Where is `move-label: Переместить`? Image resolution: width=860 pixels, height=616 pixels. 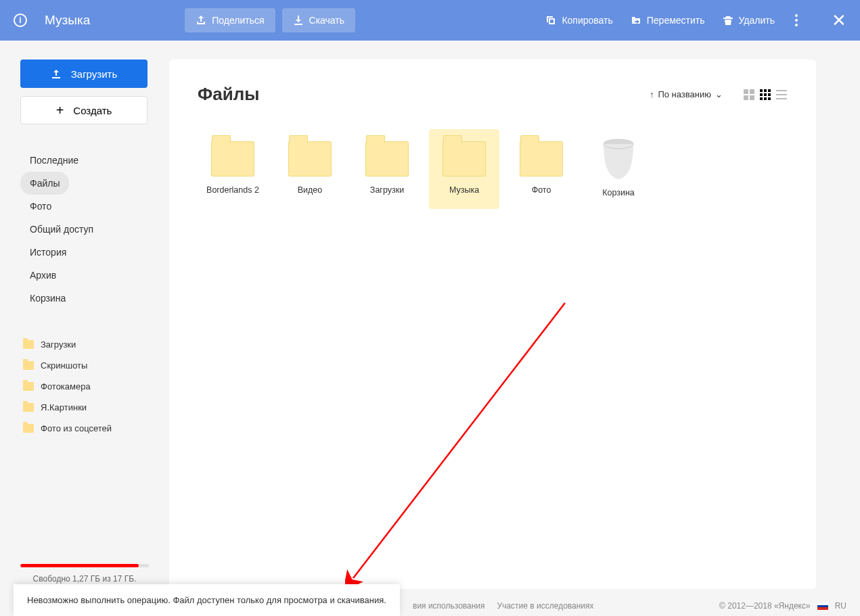 move-label: Переместить is located at coordinates (676, 20).